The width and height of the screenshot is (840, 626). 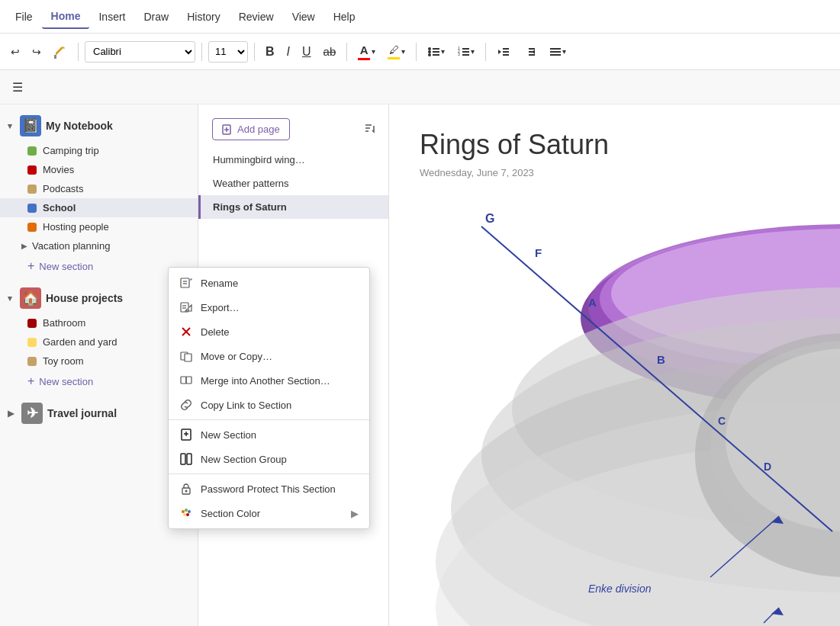 What do you see at coordinates (259, 130) in the screenshot?
I see `add-page-label: Add page` at bounding box center [259, 130].